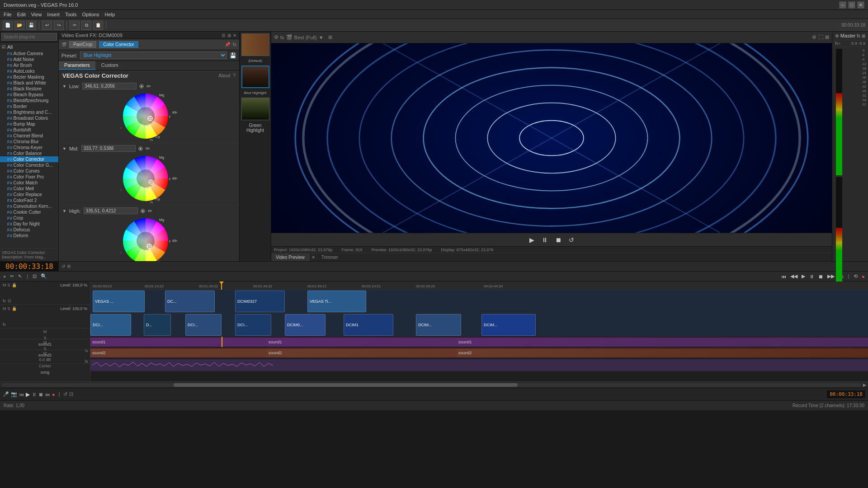  What do you see at coordinates (234, 76) in the screenshot?
I see `cc-help-btn: ?` at bounding box center [234, 76].